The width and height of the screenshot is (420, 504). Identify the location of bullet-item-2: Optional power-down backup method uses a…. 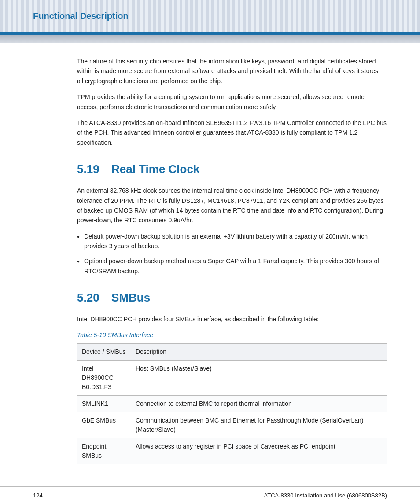
(232, 266).